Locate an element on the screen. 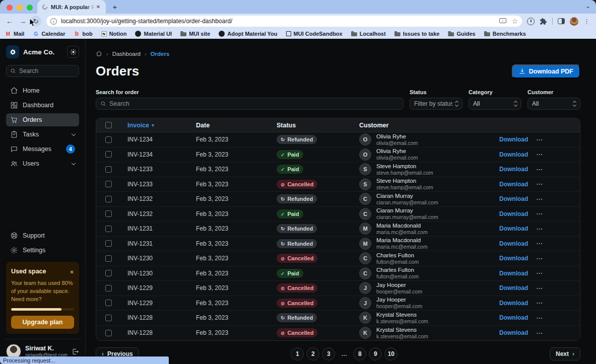 The width and height of the screenshot is (596, 364). download-pdf-button: Download PDF is located at coordinates (546, 71).